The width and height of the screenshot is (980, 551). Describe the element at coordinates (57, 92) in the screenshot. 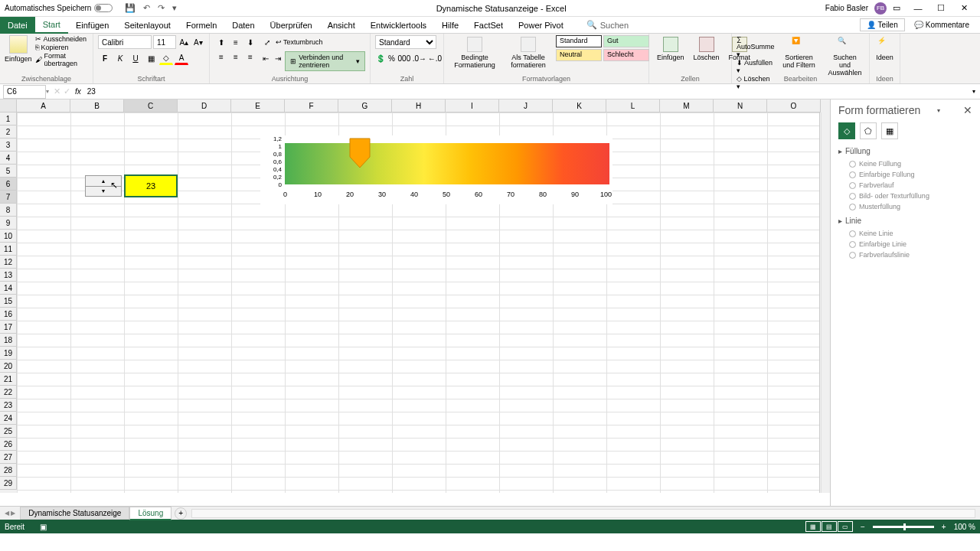

I see `cancel-formula-icon: ✕` at that location.